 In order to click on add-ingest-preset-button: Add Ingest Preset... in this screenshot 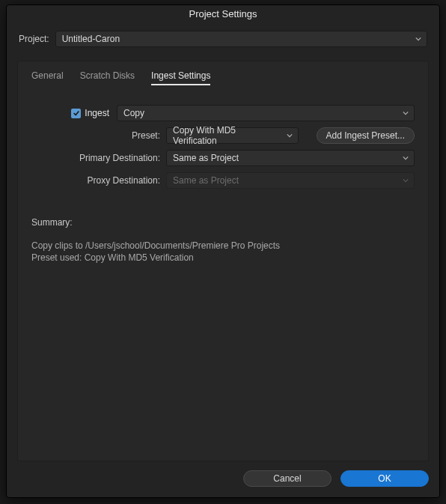, I will do `click(365, 136)`.